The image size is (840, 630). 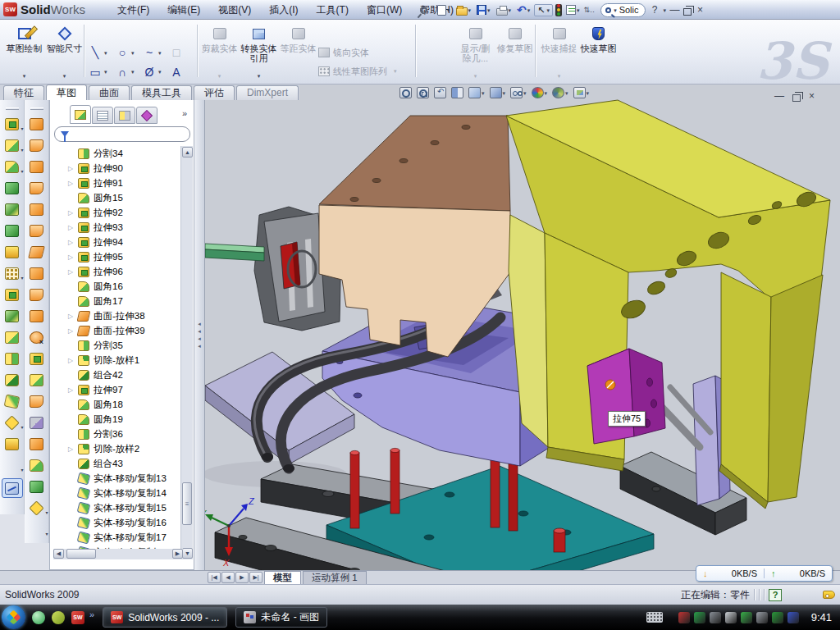 What do you see at coordinates (797, 98) in the screenshot?
I see `doc-restore-button` at bounding box center [797, 98].